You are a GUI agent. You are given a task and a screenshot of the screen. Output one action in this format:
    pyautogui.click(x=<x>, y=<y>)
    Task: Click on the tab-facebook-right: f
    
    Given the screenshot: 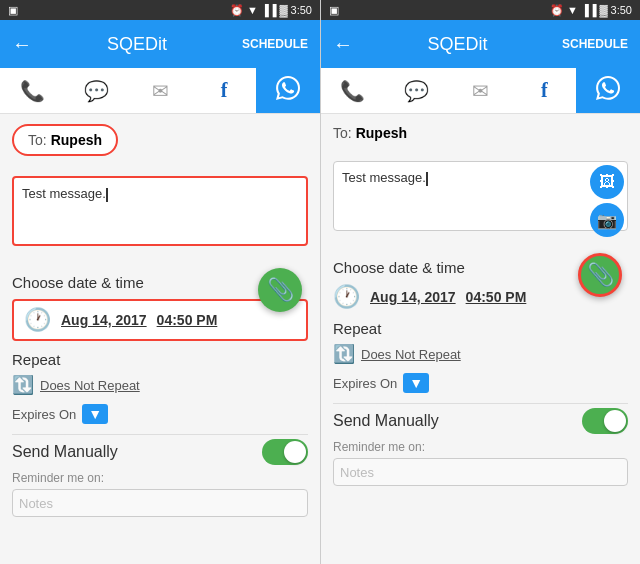 What is the action you would take?
    pyautogui.click(x=544, y=90)
    